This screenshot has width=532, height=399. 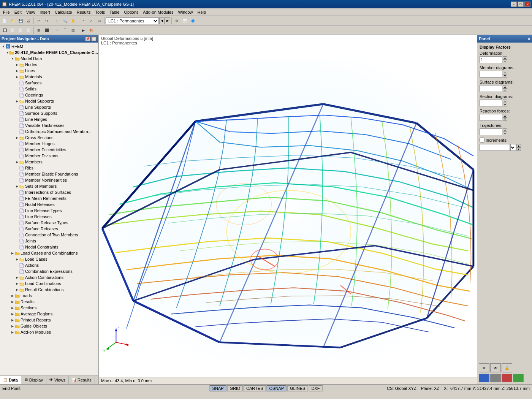 What do you see at coordinates (83, 21) in the screenshot?
I see `node-icon: •` at bounding box center [83, 21].